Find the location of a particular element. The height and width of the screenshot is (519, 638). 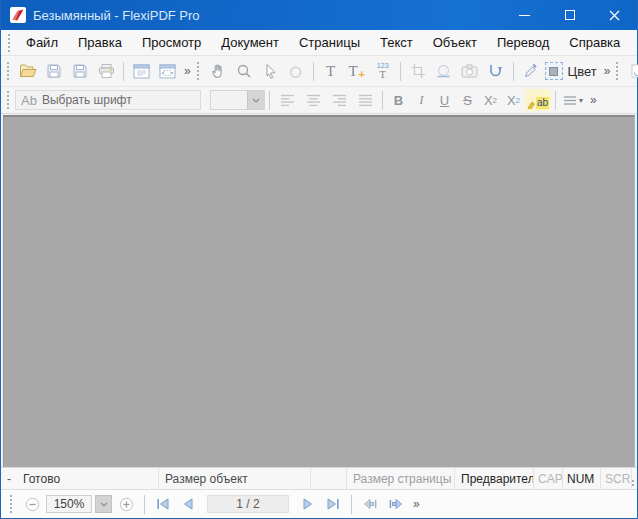

color-button-label: Цвет is located at coordinates (582, 72).